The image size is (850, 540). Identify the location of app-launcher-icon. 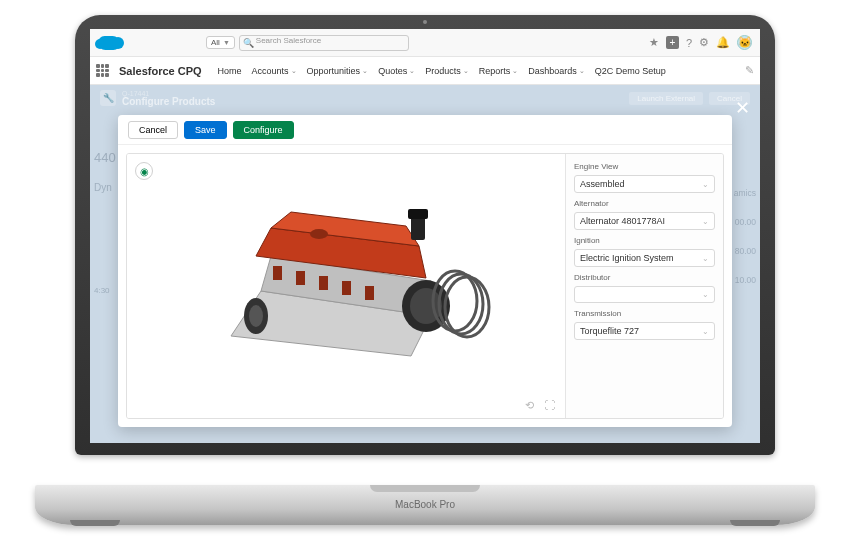
(102, 70).